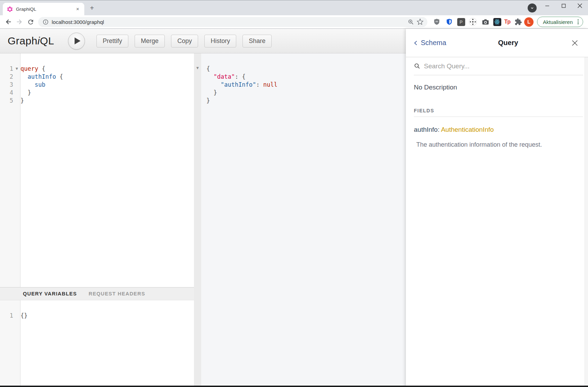 The image size is (588, 387). I want to click on code-text: {, so click(205, 69).